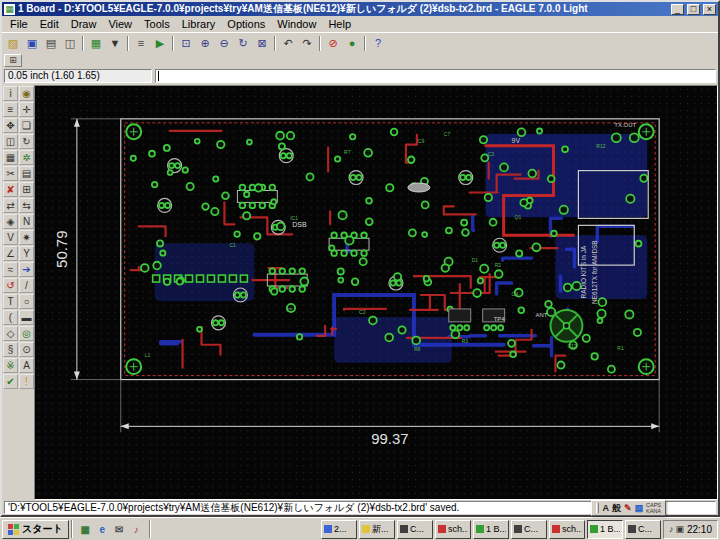  Describe the element at coordinates (26, 110) in the screenshot. I see `mark-tool-icon: ✛` at that location.